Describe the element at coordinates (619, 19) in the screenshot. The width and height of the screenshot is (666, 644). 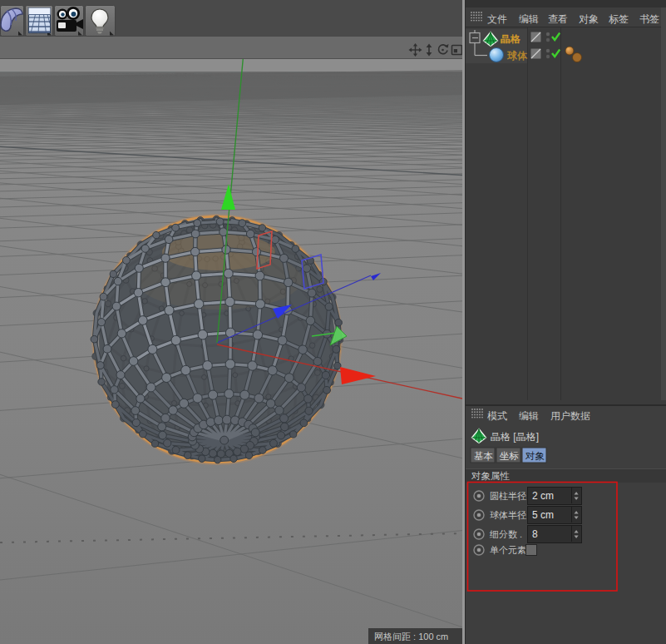
I see `svg-text: 标签` at that location.